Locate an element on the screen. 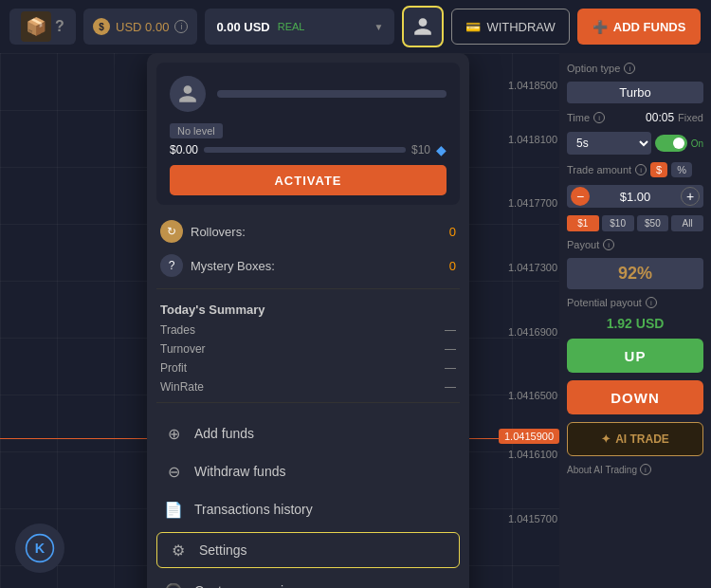  trade-amount-label: Trade amount i $ % is located at coordinates (635, 170).